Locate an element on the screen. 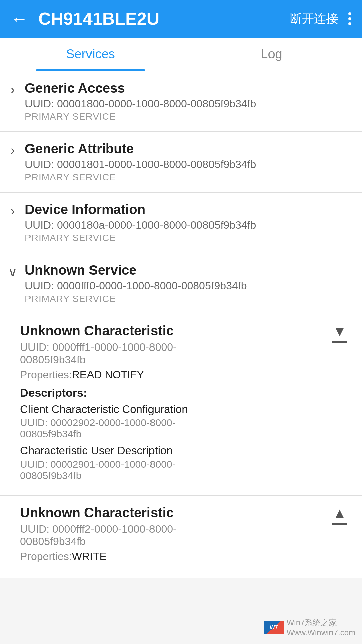 The image size is (362, 644). tab-bar: Services Log is located at coordinates (181, 54).